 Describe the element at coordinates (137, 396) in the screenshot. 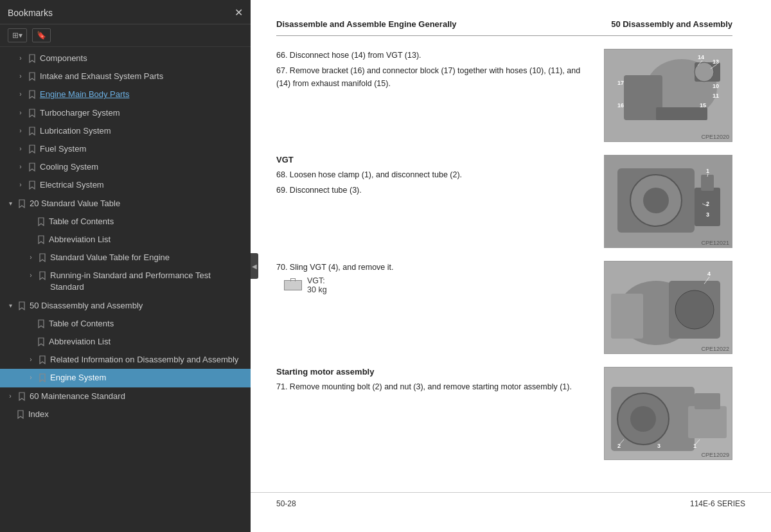

I see `tree-label-maintenance: 60 Maintenance Standard` at that location.